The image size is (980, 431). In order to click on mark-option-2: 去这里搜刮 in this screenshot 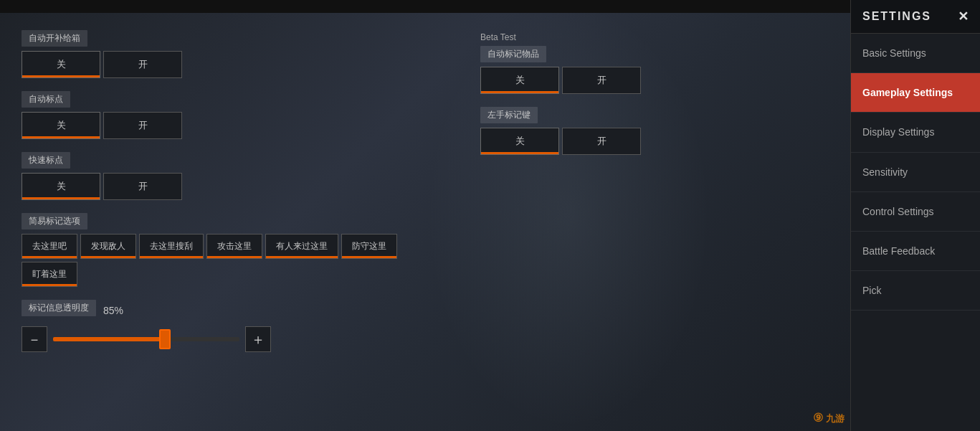, I will do `click(171, 247)`.